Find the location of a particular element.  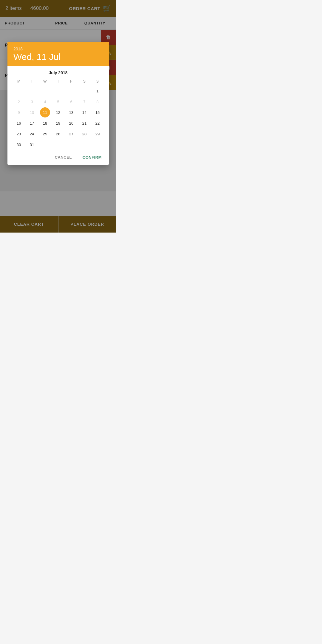

cal-day-6: 6 is located at coordinates (71, 102).